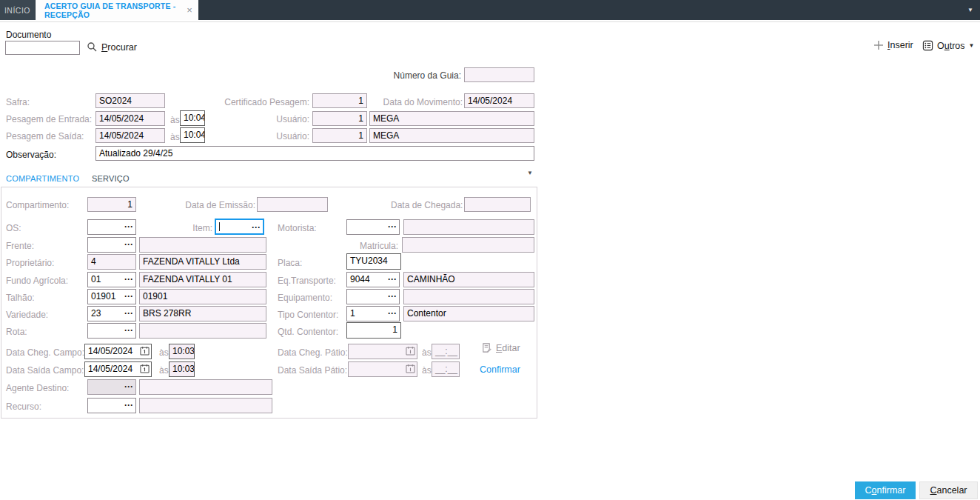 The height and width of the screenshot is (500, 980). What do you see at coordinates (292, 204) in the screenshot?
I see `data-emissao-field` at bounding box center [292, 204].